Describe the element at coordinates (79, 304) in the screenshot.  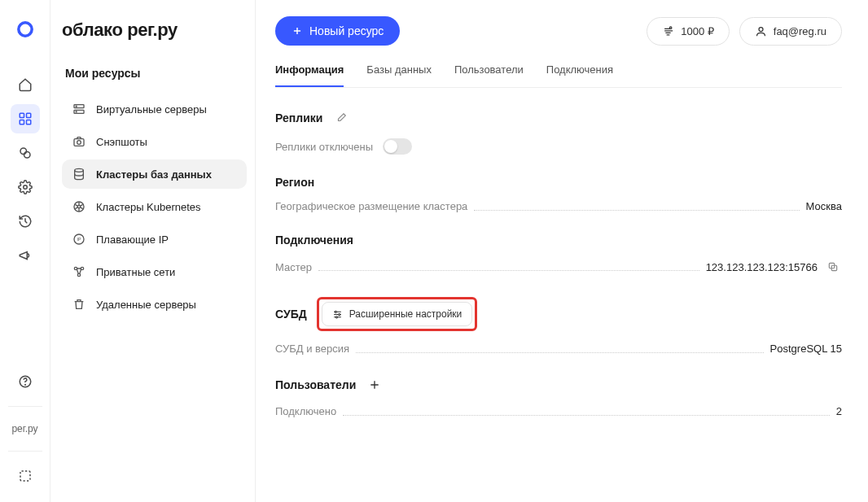
I see `trash-icon` at that location.